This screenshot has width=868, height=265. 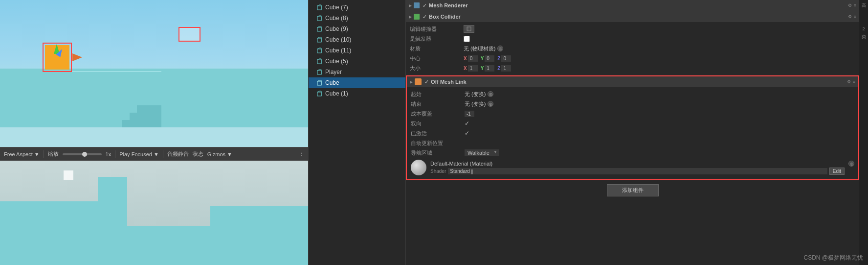 What do you see at coordinates (633, 123) in the screenshot?
I see `bidirectional-row: 双向 ✓` at bounding box center [633, 123].